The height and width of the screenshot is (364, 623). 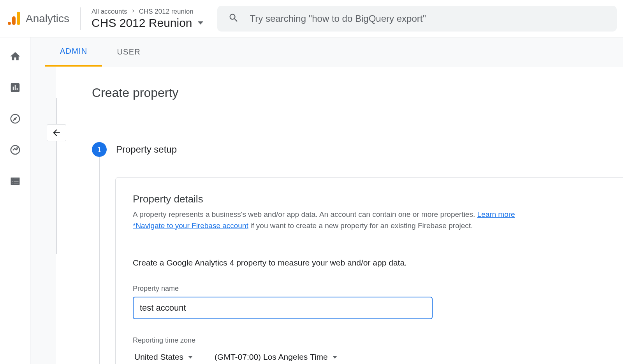 What do you see at coordinates (283, 308) in the screenshot?
I see `property-name-input` at bounding box center [283, 308].